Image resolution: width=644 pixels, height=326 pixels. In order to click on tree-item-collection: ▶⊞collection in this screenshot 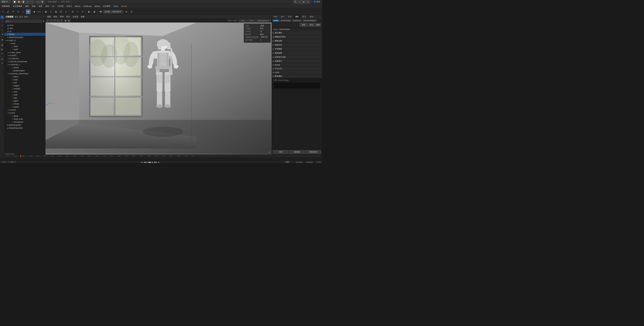, I will do `click(25, 59)`.